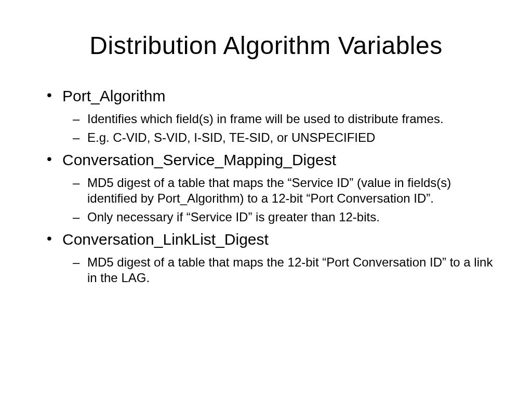 The height and width of the screenshot is (399, 532). I want to click on list-item-label: Port_Algorithm, so click(114, 96).